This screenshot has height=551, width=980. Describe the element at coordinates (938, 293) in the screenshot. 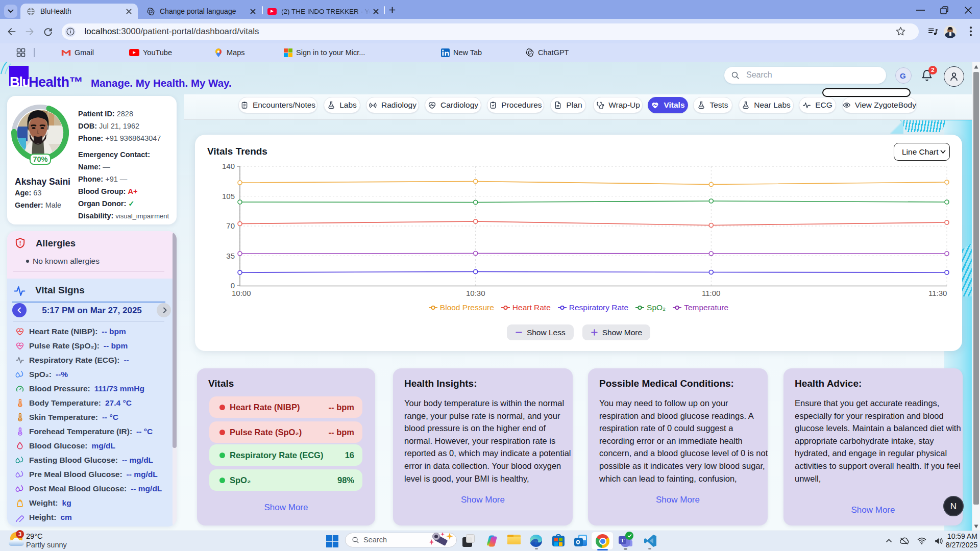

I see `svg-text: 11:30` at that location.